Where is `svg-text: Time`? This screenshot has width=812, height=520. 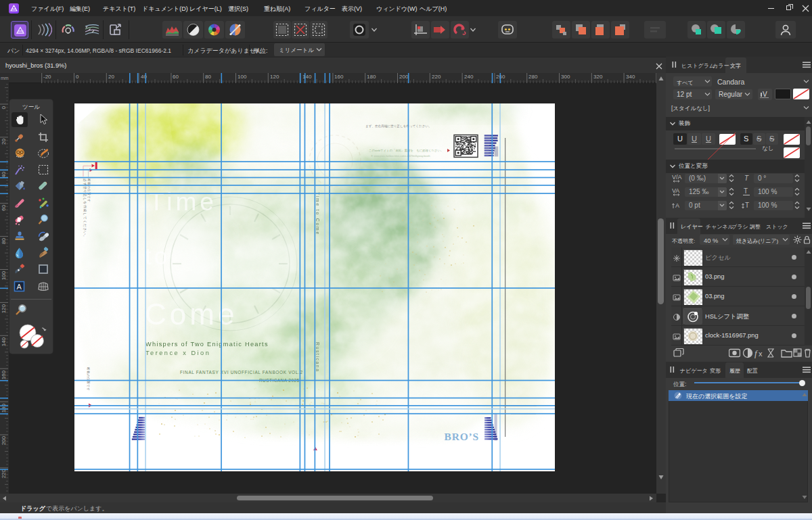
svg-text: Time is located at coordinates (183, 202).